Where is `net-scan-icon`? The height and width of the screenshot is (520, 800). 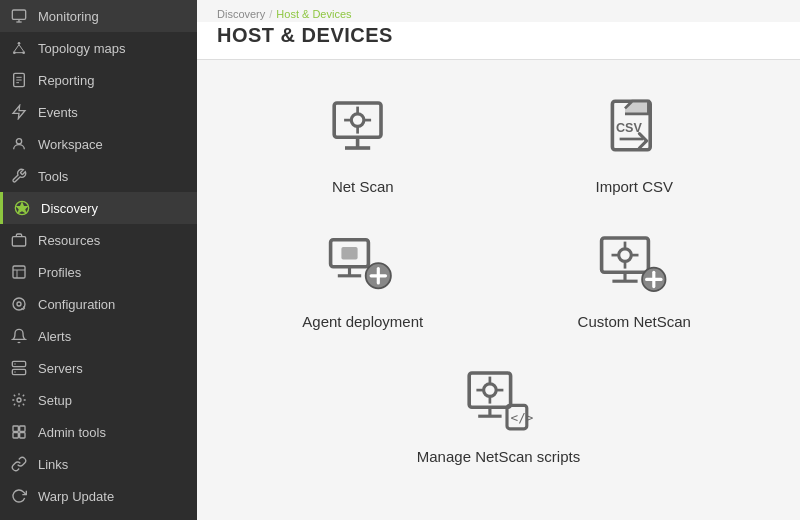
net-scan-icon is located at coordinates (363, 130).